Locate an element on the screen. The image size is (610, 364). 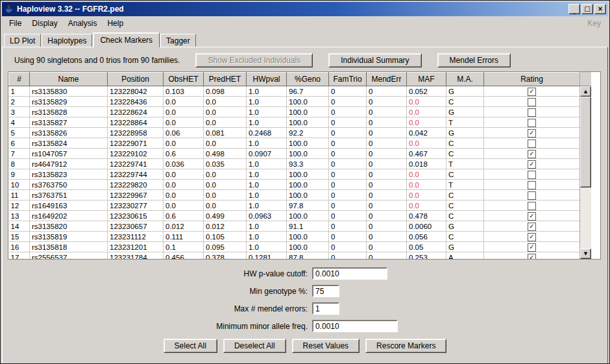
cell-position: 123230657 is located at coordinates (136, 226).